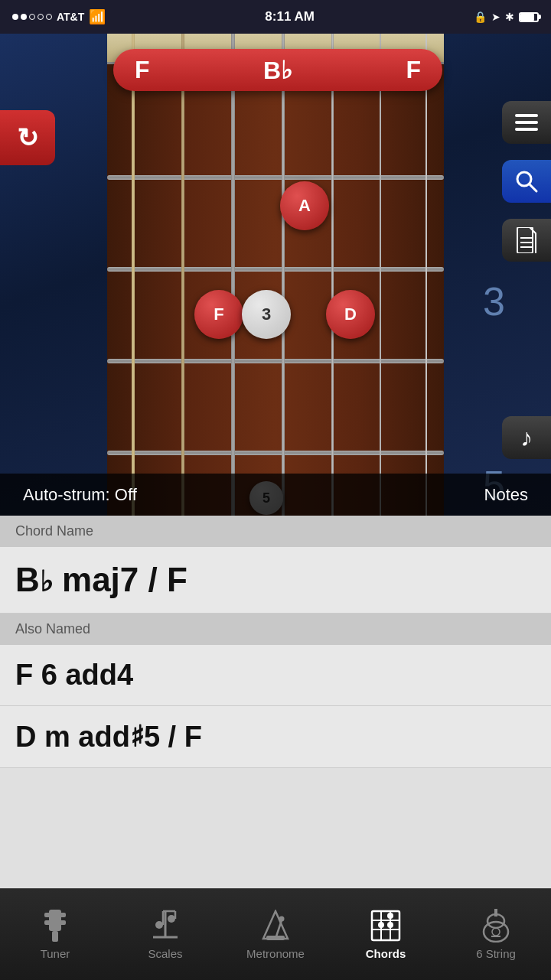 The width and height of the screenshot is (551, 980). Describe the element at coordinates (350, 314) in the screenshot. I see `note-dot-D: D` at that location.